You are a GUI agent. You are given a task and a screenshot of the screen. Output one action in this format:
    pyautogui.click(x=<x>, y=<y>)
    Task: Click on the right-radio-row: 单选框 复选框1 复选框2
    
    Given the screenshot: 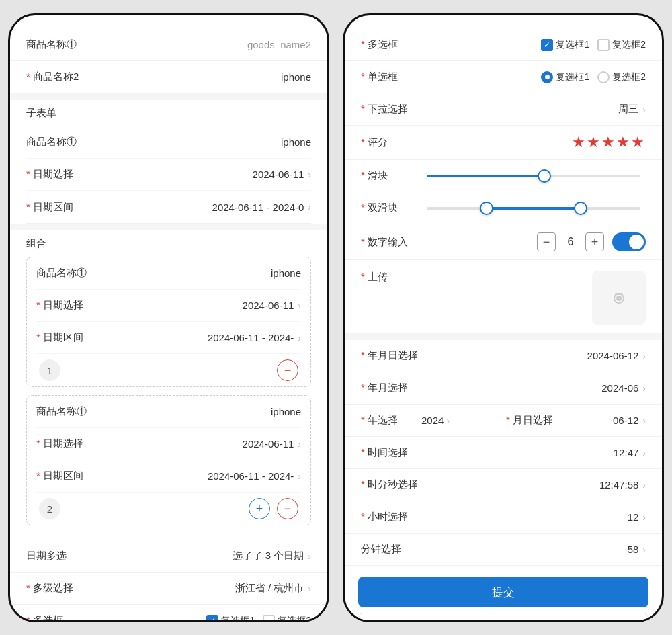 What is the action you would take?
    pyautogui.click(x=503, y=77)
    